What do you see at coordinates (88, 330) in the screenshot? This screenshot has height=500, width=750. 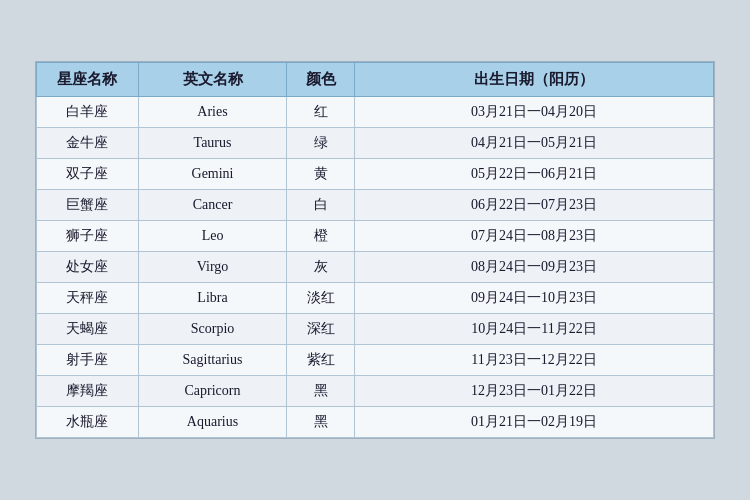 I see `cell-chinese: 天蝎座` at bounding box center [88, 330].